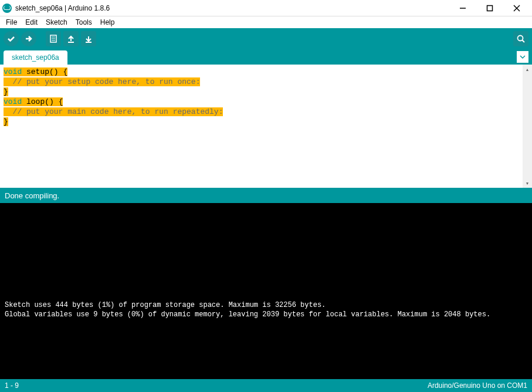 This screenshot has height=392, width=532. Describe the element at coordinates (29, 39) in the screenshot. I see `upload-button` at that location.